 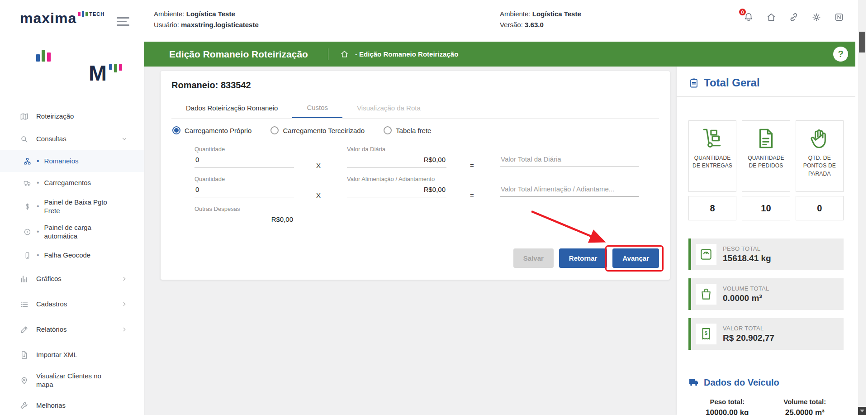 I want to click on home-icon, so click(x=771, y=17).